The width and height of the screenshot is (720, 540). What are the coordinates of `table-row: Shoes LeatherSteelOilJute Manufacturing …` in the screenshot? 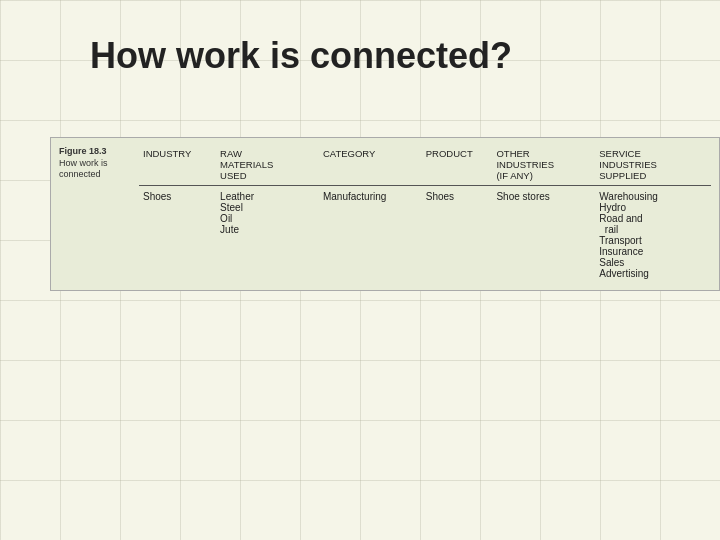 It's located at (425, 234).